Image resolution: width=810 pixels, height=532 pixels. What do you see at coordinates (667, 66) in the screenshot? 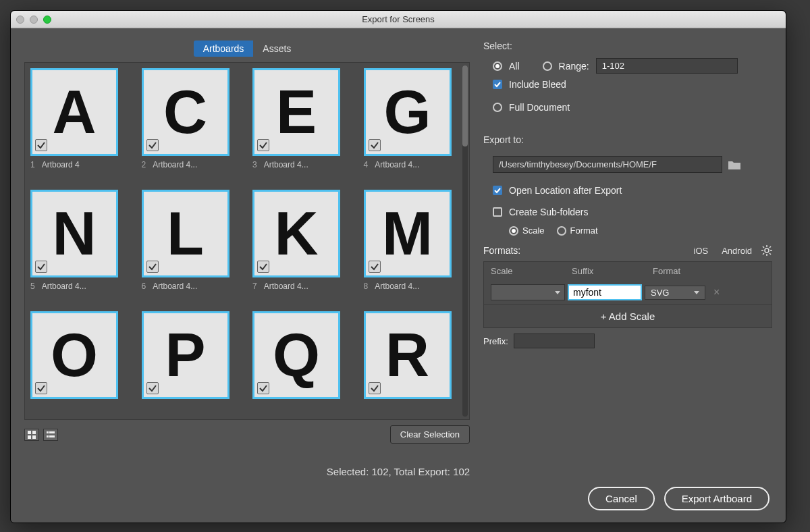
I see `range-input` at bounding box center [667, 66].